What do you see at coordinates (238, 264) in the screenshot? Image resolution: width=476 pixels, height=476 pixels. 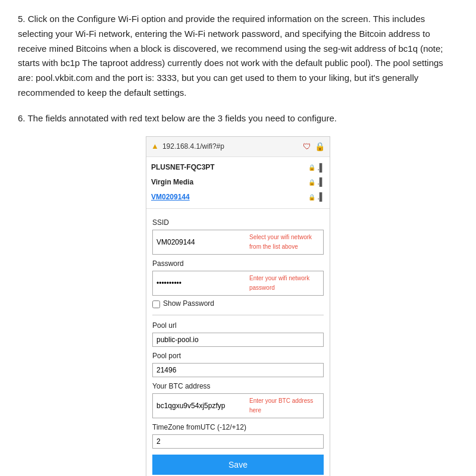 I see `password-label: Password` at bounding box center [238, 264].